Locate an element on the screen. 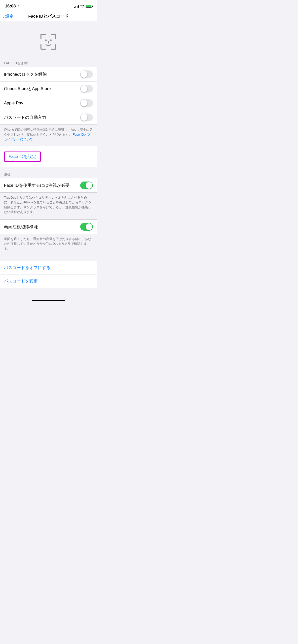 The width and height of the screenshot is (298, 644). page-title: Face IDとパスコード is located at coordinates (49, 16).